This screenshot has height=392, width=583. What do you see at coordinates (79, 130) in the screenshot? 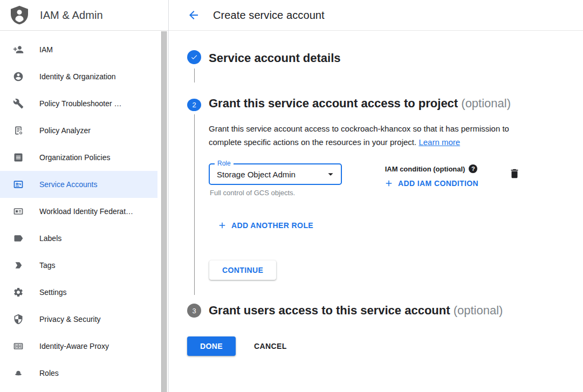
I see `sidebar-item-policy-analyzer: Policy Analyzer` at bounding box center [79, 130].